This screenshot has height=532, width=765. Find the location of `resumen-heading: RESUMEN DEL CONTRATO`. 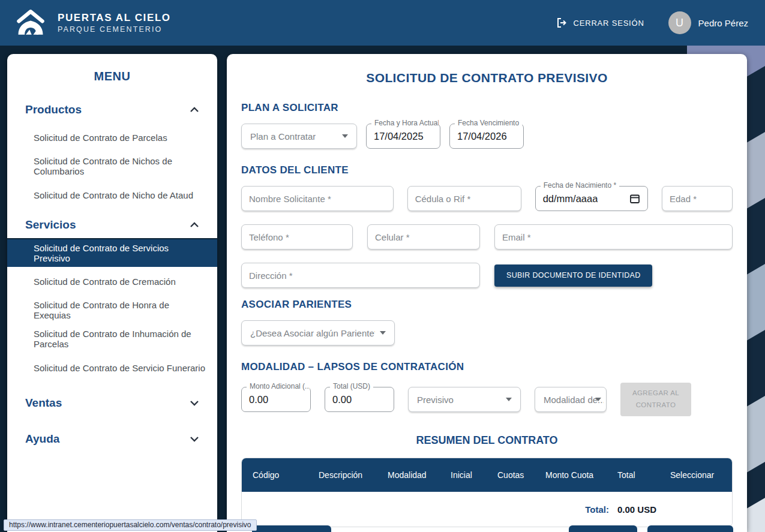

resumen-heading: RESUMEN DEL CONTRATO is located at coordinates (487, 440).